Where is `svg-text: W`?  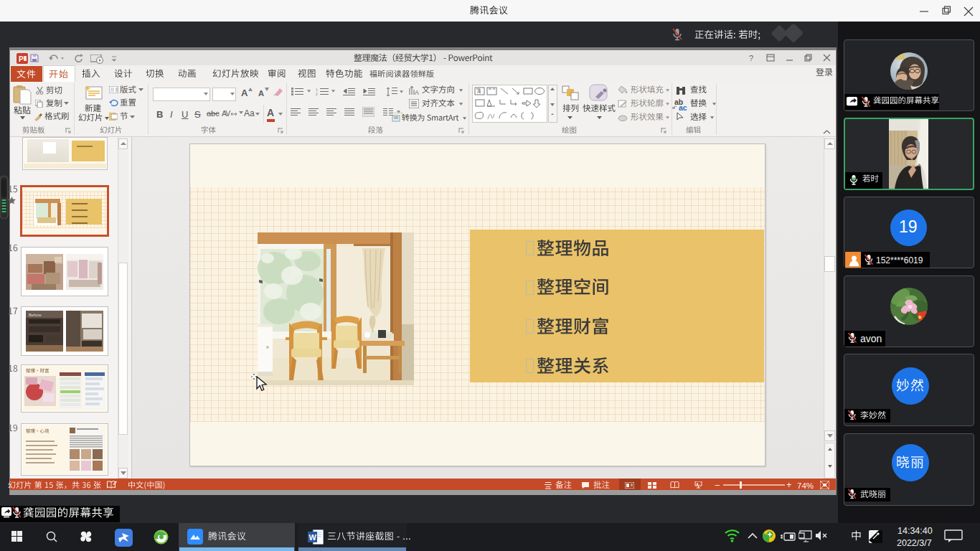 svg-text: W is located at coordinates (313, 537).